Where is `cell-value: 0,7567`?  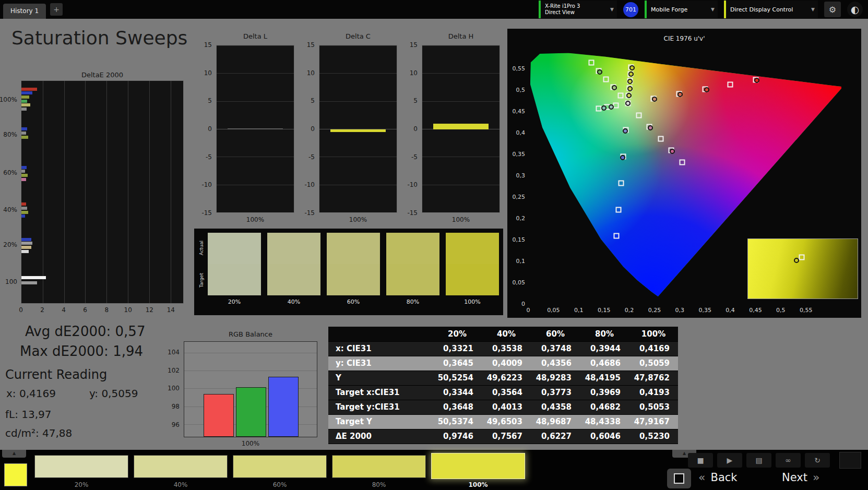
cell-value: 0,7567 is located at coordinates (506, 436).